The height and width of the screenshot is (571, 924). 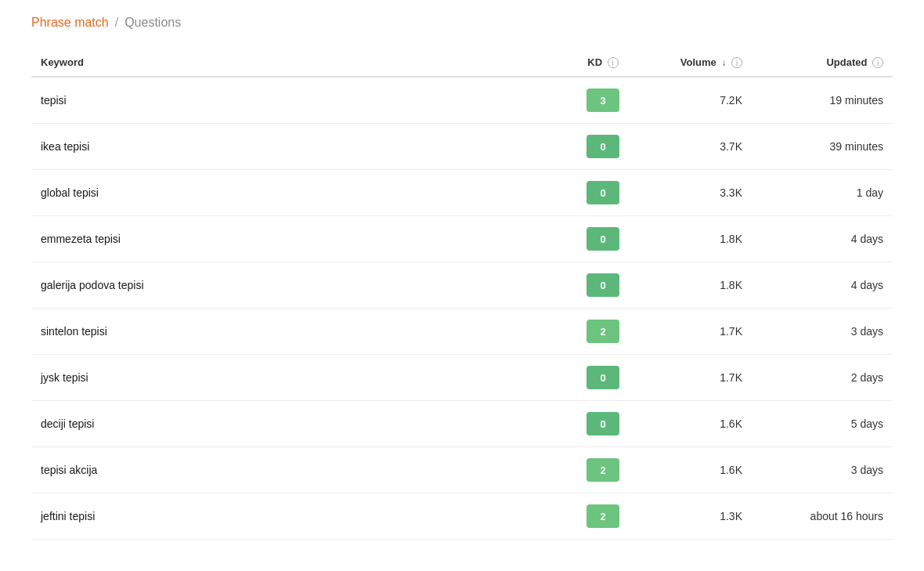 What do you see at coordinates (63, 63) in the screenshot?
I see `col-keyword-label: Keyword` at bounding box center [63, 63].